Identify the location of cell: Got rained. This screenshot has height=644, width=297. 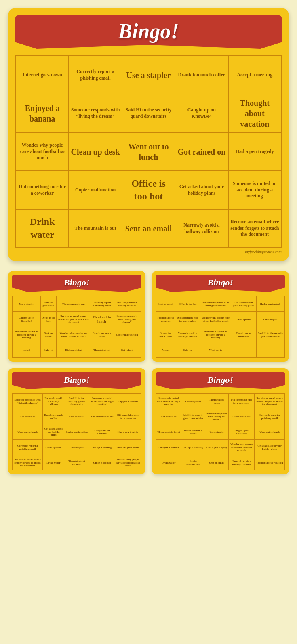
(127, 350).